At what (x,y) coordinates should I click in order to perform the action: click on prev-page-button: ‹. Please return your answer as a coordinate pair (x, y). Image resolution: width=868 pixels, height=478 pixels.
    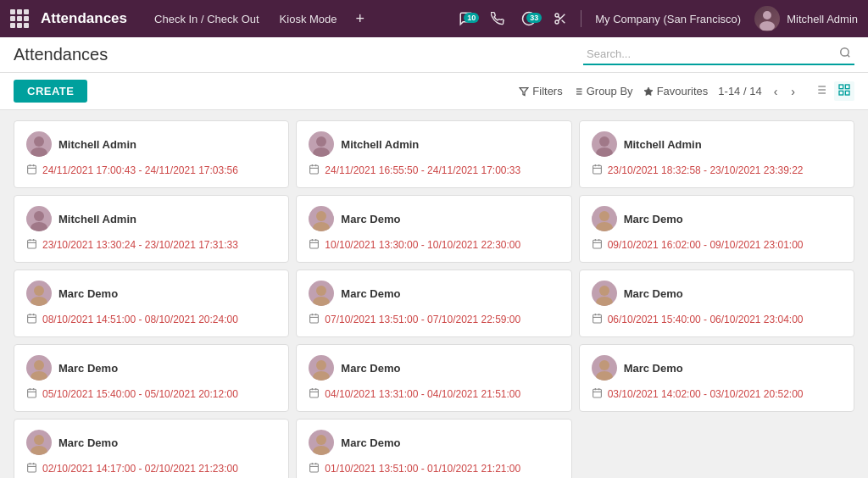
    Looking at the image, I should click on (776, 92).